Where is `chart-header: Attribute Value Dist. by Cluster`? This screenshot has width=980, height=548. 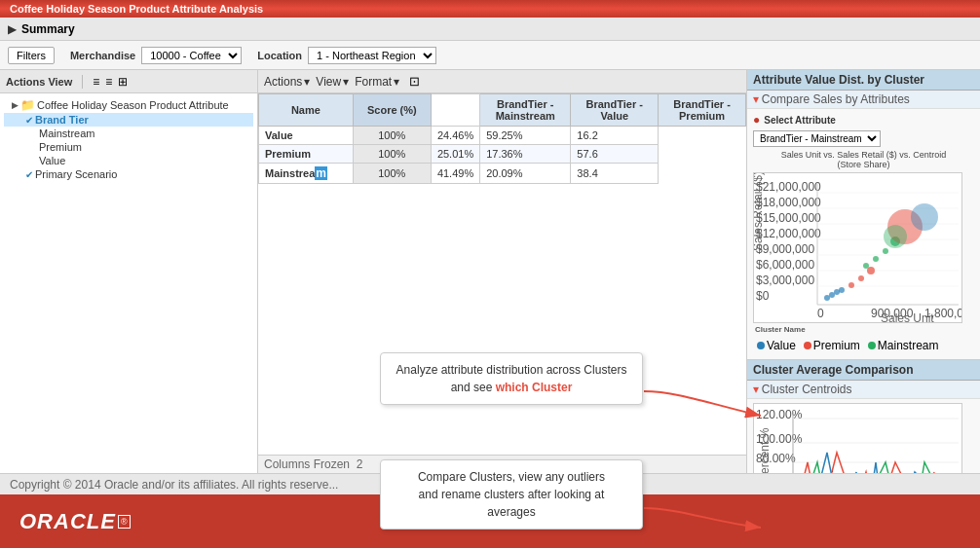
chart-header: Attribute Value Dist. by Cluster is located at coordinates (863, 80).